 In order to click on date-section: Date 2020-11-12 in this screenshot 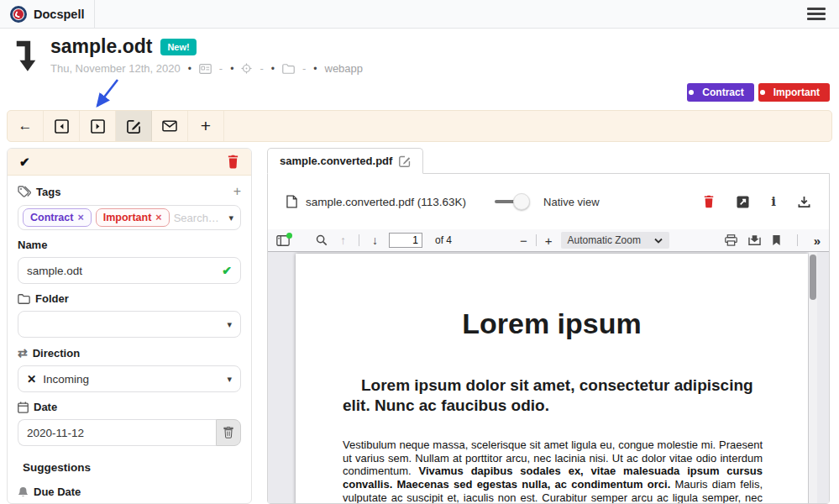, I will do `click(129, 419)`.